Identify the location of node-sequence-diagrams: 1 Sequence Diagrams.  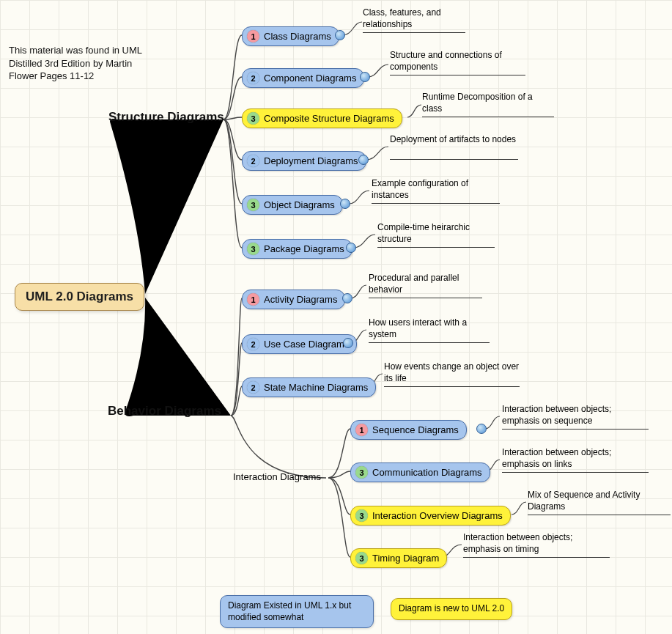
(409, 430).